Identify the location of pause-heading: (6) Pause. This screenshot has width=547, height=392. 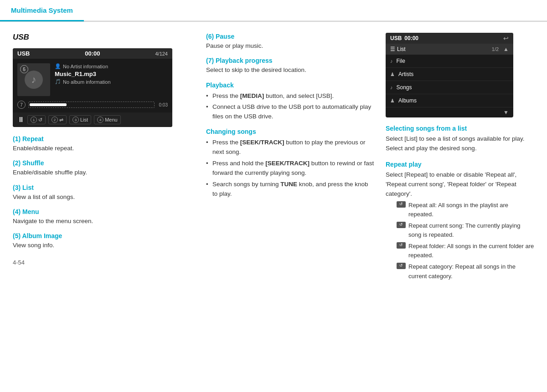
(290, 36).